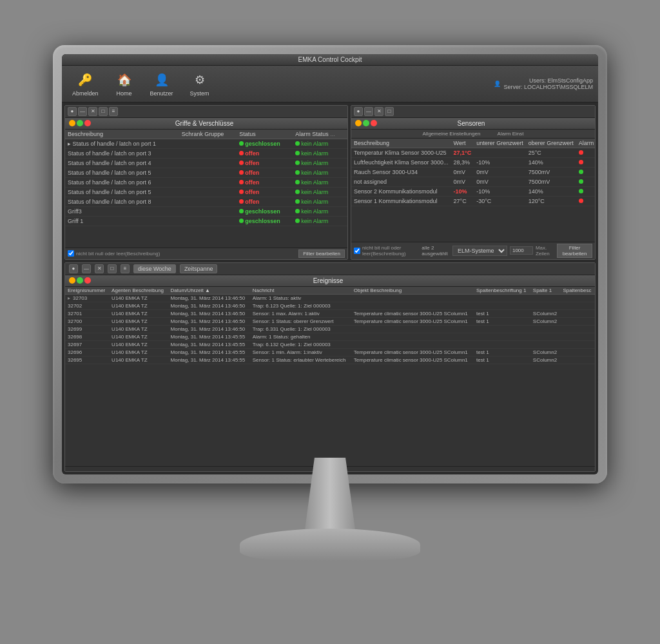 This screenshot has height=644, width=660. I want to click on griffe-panel: ● — ✕ □ ≡, so click(206, 182).